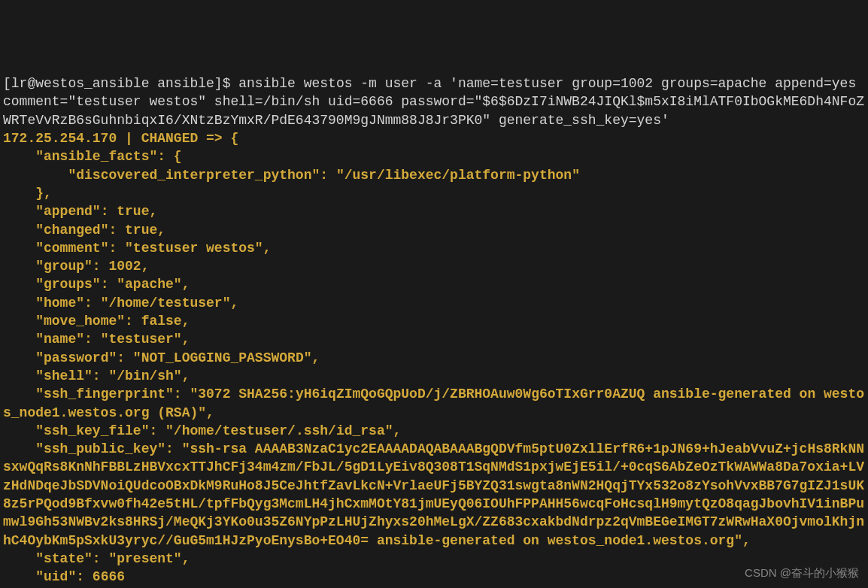 This screenshot has width=868, height=588. Describe the element at coordinates (27, 193) in the screenshot. I see `json-line: },` at that location.